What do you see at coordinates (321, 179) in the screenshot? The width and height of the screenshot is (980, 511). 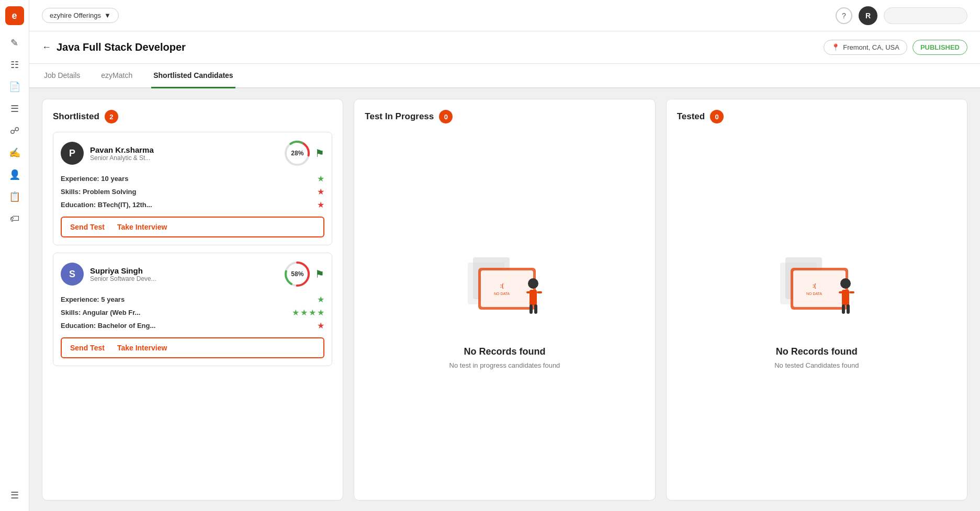 I see `experience-stars-pavan: ★` at bounding box center [321, 179].